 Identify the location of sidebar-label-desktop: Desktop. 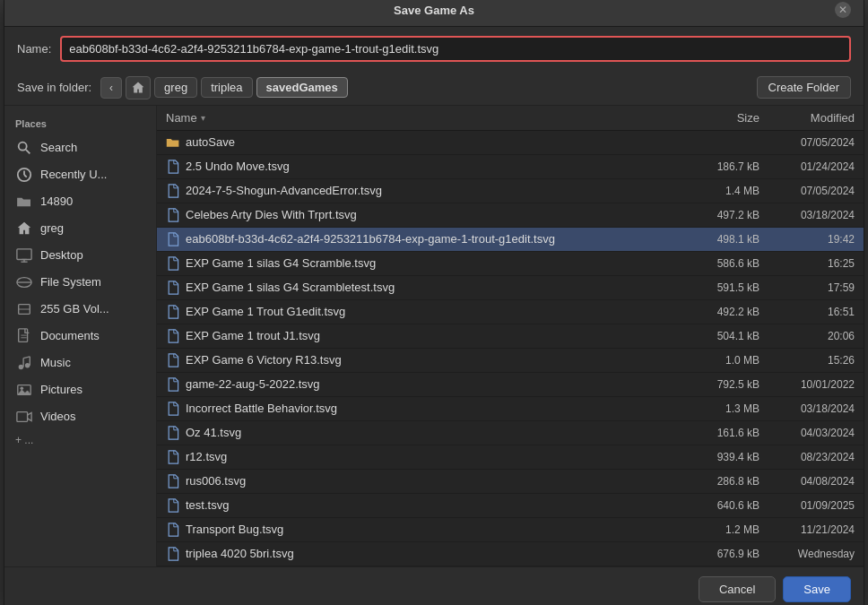
(62, 255).